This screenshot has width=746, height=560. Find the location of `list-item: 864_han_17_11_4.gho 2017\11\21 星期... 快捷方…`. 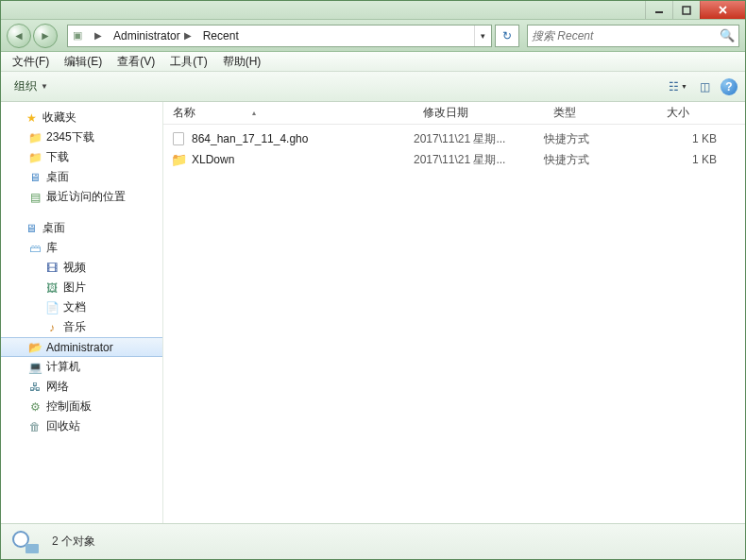

list-item: 864_han_17_11_4.gho 2017\11\21 星期... 快捷方… is located at coordinates (454, 139).